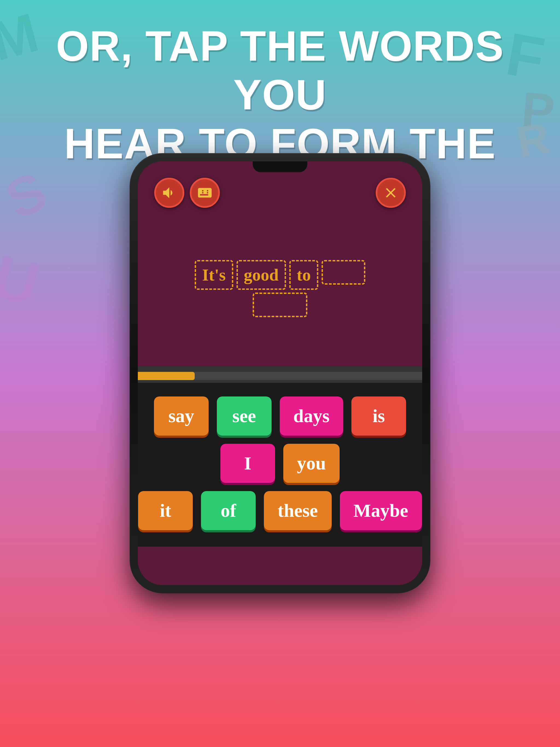 This screenshot has height=747, width=560. I want to click on progress-fill, so click(166, 376).